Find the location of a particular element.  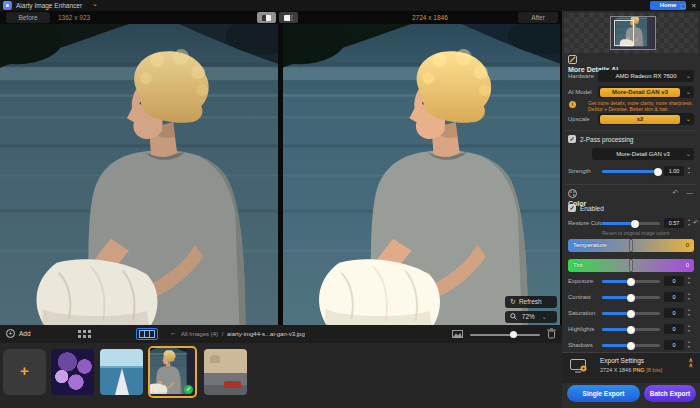

app-logo-icon is located at coordinates (8, 6).